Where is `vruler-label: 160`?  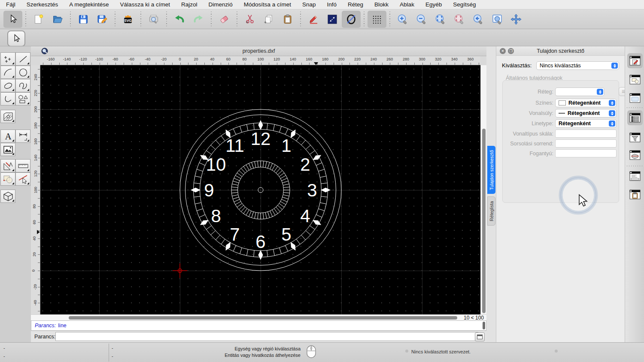
vruler-label: 160 is located at coordinates (36, 142).